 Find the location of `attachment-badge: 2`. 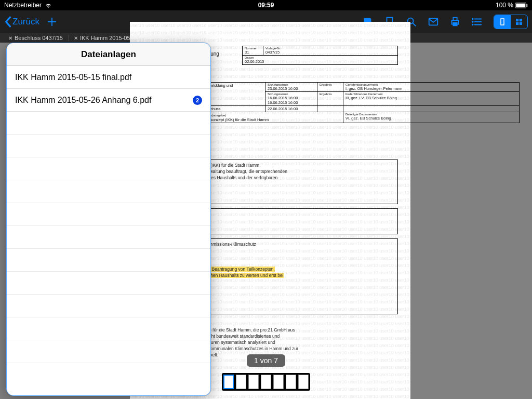

attachment-badge: 2 is located at coordinates (197, 100).